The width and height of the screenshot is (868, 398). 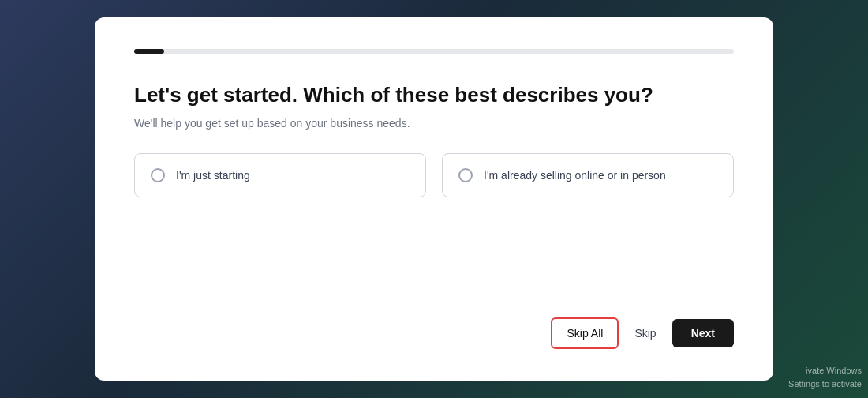 I want to click on option-already-selling-label: I'm already selling online or in person, so click(x=574, y=175).